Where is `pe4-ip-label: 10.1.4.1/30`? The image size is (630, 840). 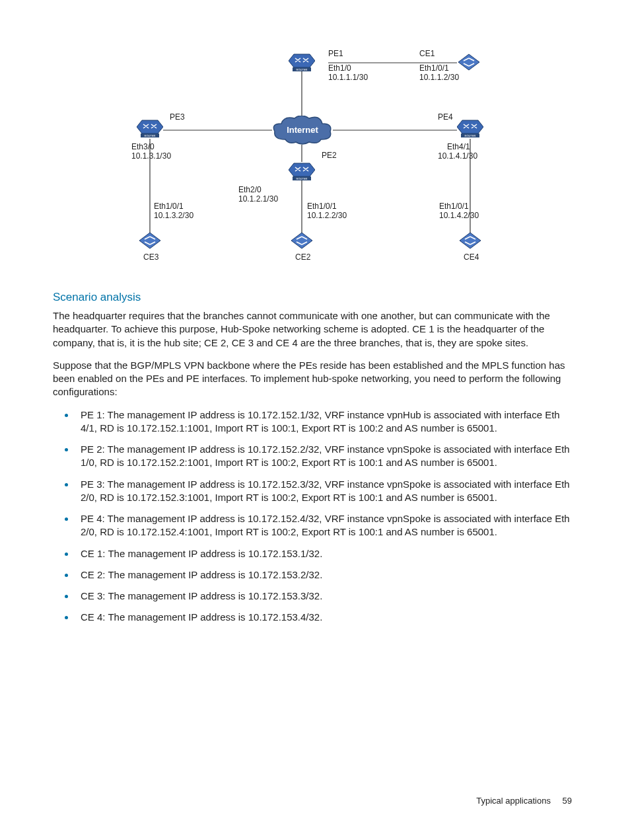 pe4-ip-label: 10.1.4.1/30 is located at coordinates (458, 156).